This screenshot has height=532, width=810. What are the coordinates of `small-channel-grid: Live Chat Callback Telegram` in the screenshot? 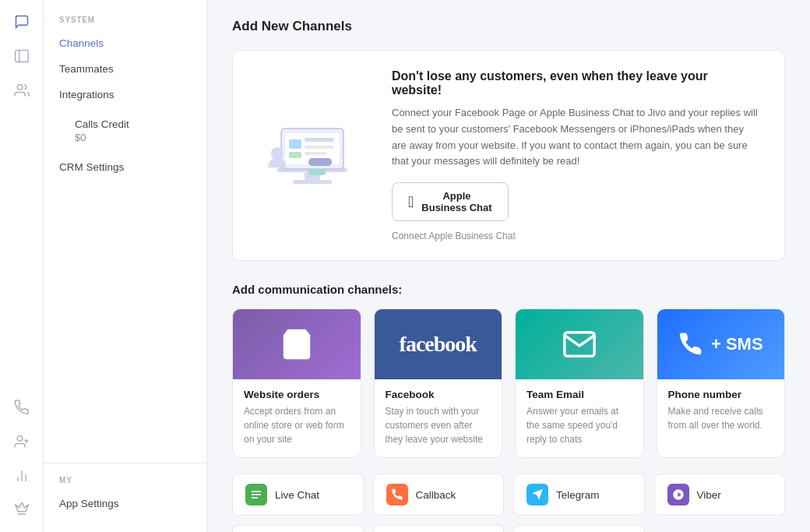 It's located at (509, 503).